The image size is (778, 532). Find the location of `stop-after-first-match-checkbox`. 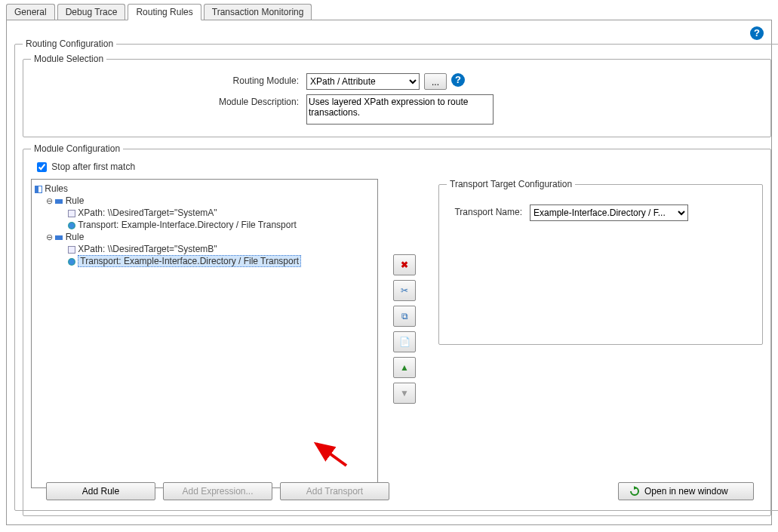

stop-after-first-match-checkbox is located at coordinates (42, 168).